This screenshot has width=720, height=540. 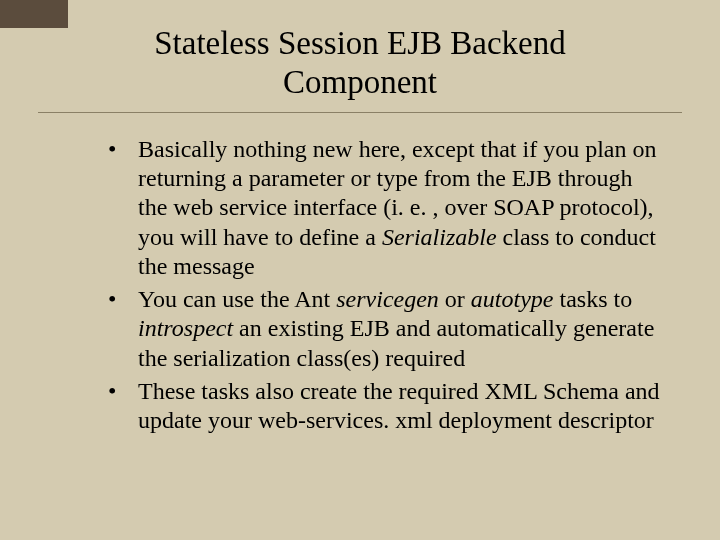 What do you see at coordinates (592, 299) in the screenshot?
I see `text-run: tasks to` at bounding box center [592, 299].